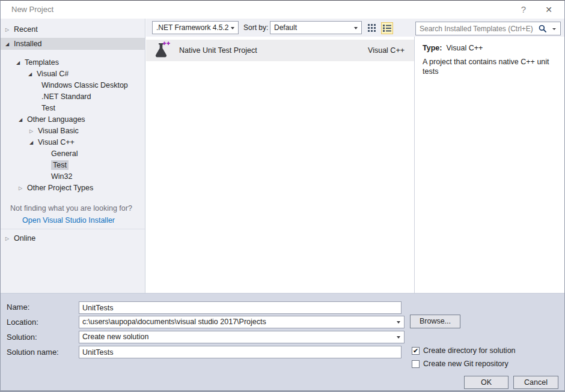  I want to click on search-input, so click(477, 29).